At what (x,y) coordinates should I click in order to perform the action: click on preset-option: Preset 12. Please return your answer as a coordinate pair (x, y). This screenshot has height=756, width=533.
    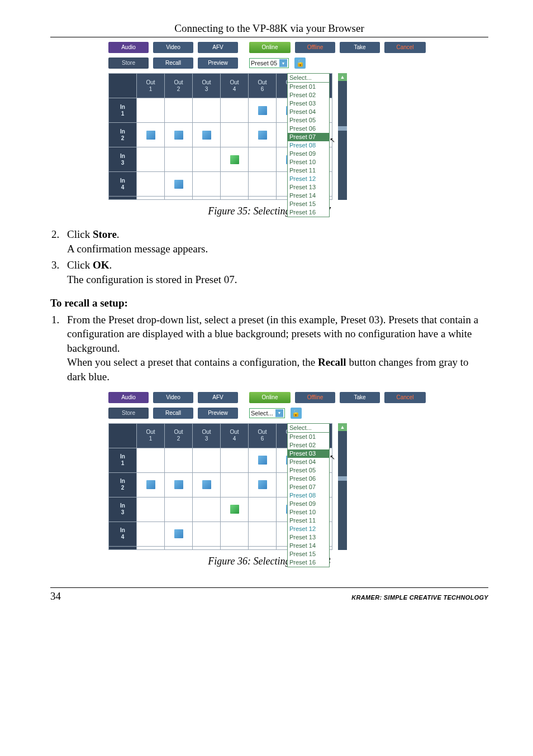
    Looking at the image, I should click on (308, 529).